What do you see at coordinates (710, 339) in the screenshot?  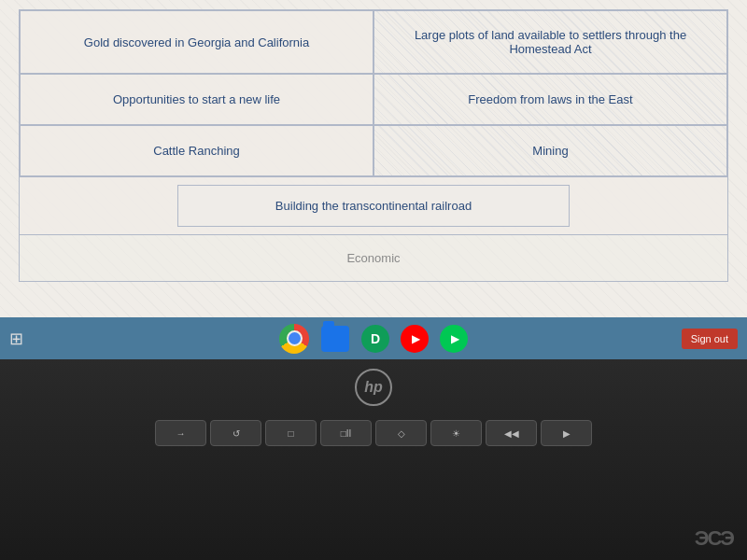 I see `sign-out-button: Sign out` at bounding box center [710, 339].